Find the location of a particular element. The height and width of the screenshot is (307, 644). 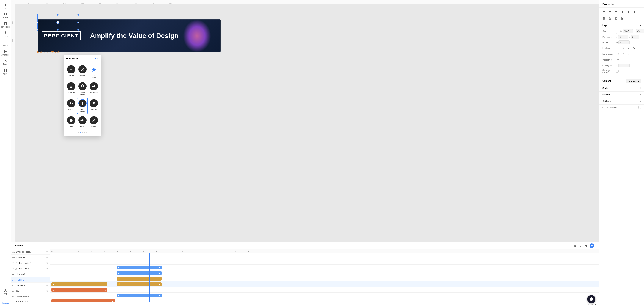

sidebar-item-animator: Animator is located at coordinates (6, 53).